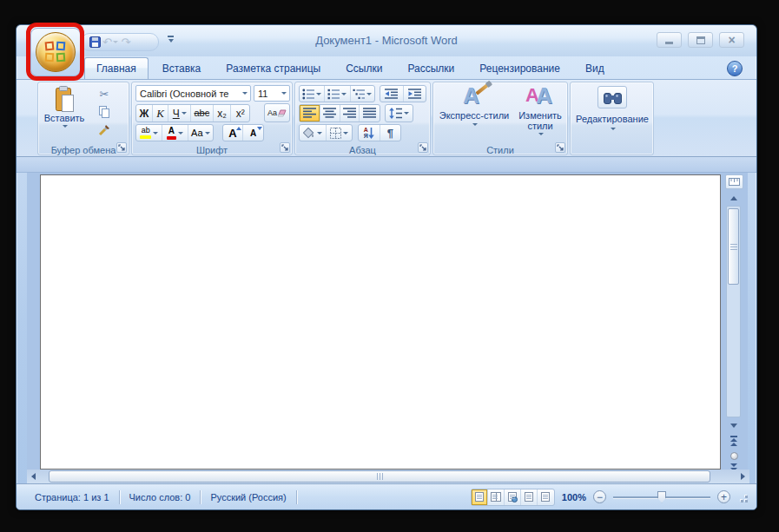 The image size is (779, 532). What do you see at coordinates (104, 130) in the screenshot?
I see `format-painter-button` at bounding box center [104, 130].